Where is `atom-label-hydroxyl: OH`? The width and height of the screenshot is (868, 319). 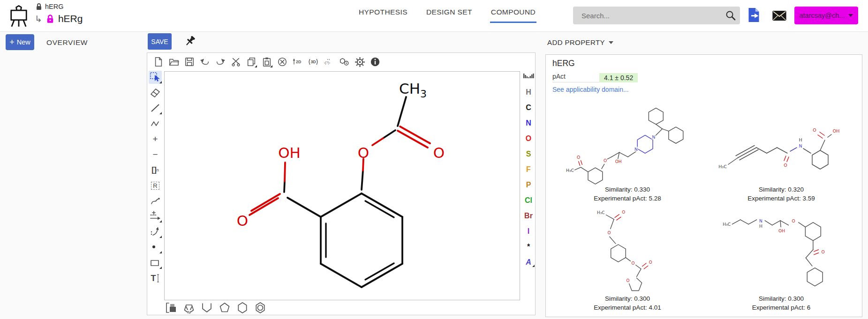 atom-label-hydroxyl: OH is located at coordinates (289, 153).